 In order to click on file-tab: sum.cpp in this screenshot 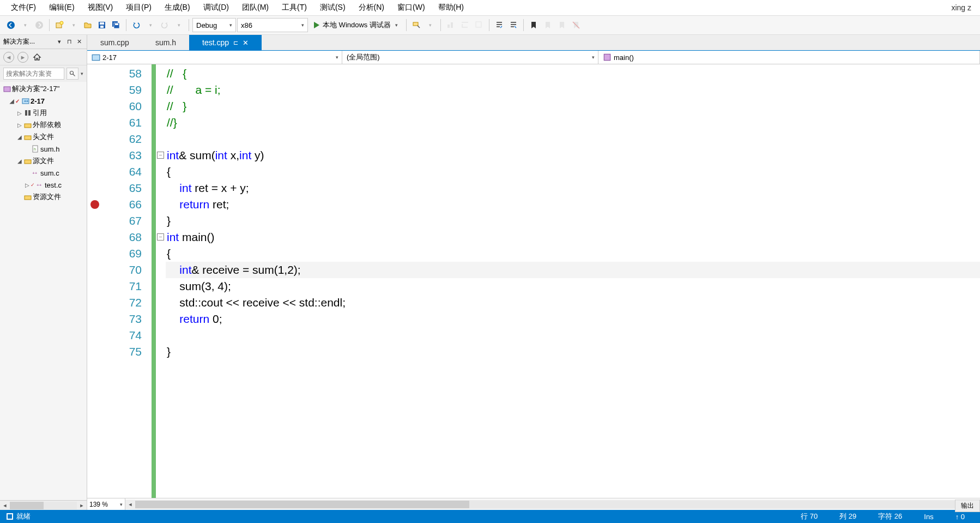, I will do `click(114, 43)`.